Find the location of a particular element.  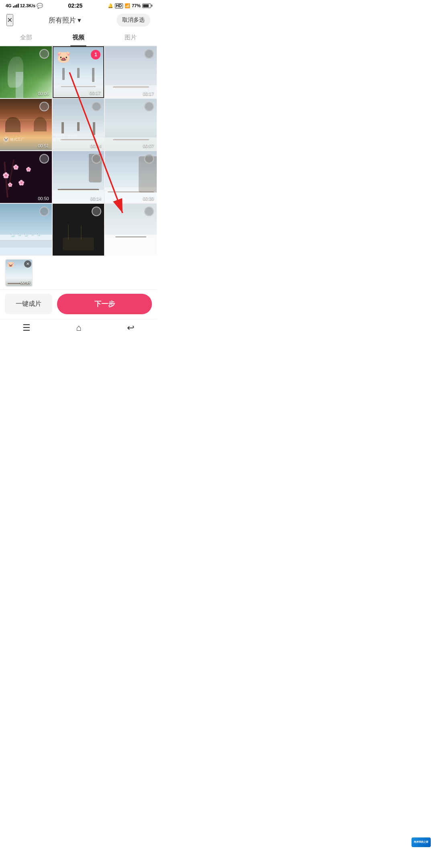

wifi-icon: 📶 is located at coordinates (127, 6).